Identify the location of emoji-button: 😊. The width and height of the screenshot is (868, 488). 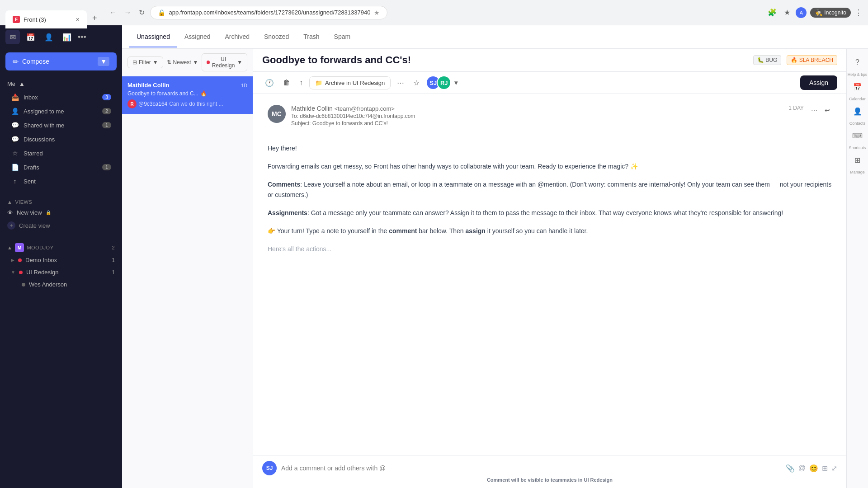
(814, 468).